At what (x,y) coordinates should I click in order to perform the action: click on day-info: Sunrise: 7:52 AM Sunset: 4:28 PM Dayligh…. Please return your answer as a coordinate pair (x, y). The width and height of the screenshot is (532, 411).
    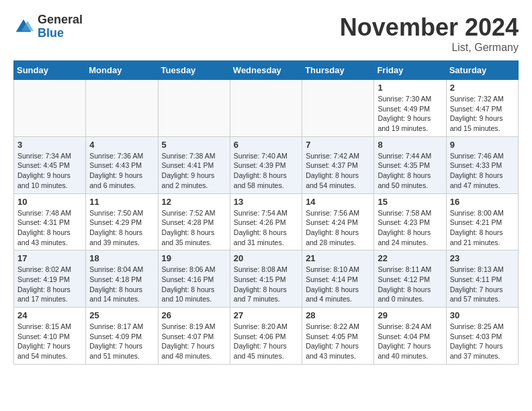
    Looking at the image, I should click on (194, 228).